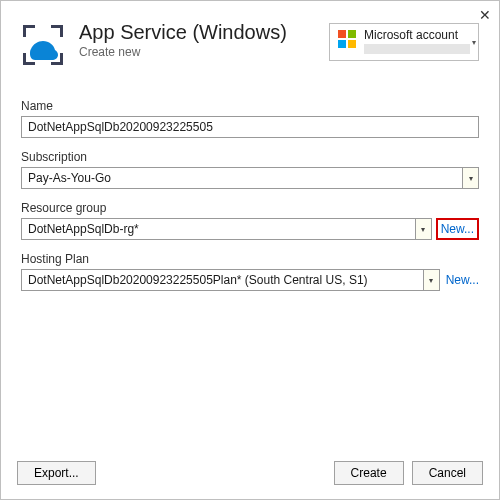  Describe the element at coordinates (250, 220) in the screenshot. I see `field-resource-group: Resource group DotNetAppSqlDb-rg* ▾ New.…` at that location.